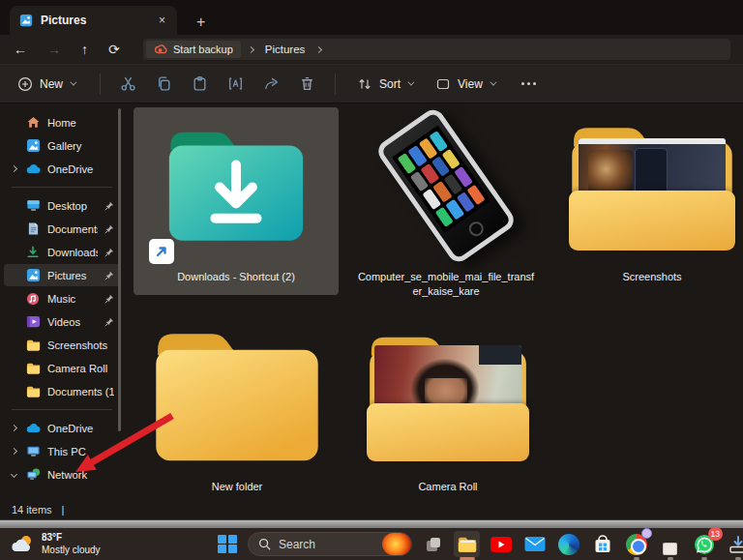 Image resolution: width=743 pixels, height=560 pixels. Describe the element at coordinates (72, 549) in the screenshot. I see `weather-condition: Mostly cloudy` at that location.